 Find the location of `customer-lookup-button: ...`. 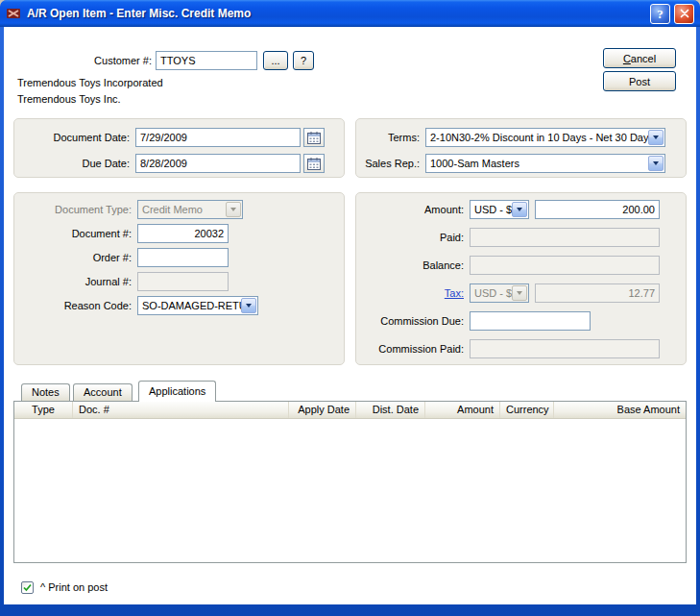

customer-lookup-button: ... is located at coordinates (276, 61).